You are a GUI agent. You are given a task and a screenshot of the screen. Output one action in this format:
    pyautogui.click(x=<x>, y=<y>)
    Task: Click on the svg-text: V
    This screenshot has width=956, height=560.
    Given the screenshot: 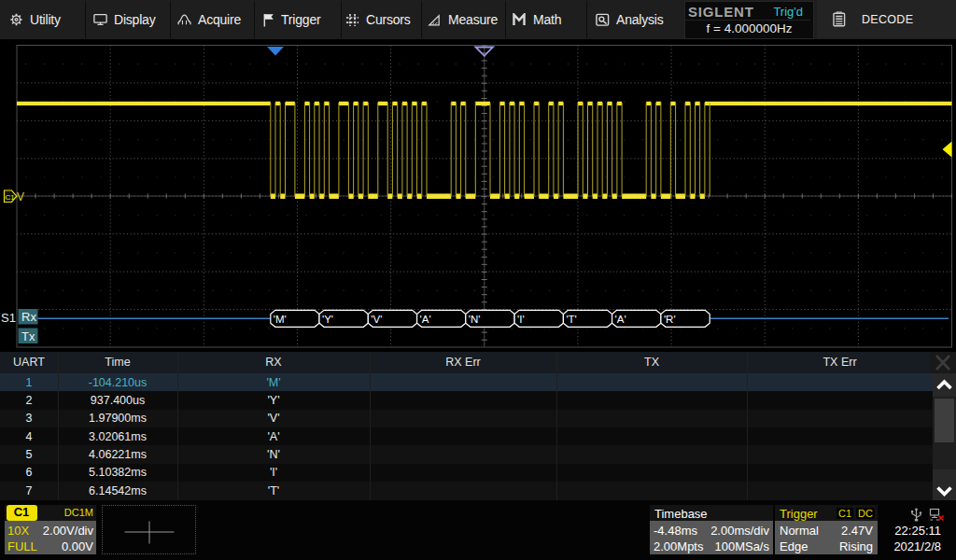 What is the action you would take?
    pyautogui.click(x=21, y=197)
    